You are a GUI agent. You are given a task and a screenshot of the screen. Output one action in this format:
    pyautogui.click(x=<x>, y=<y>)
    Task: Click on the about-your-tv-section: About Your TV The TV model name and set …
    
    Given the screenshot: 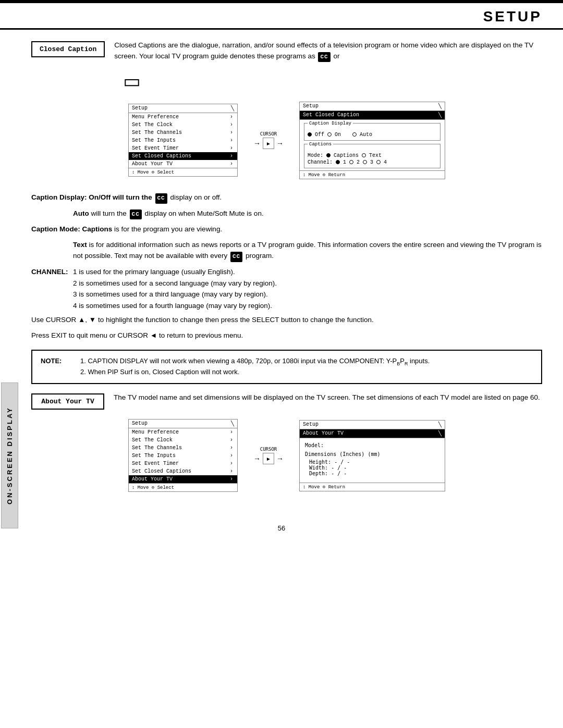 What is the action you would take?
    pyautogui.click(x=287, y=401)
    